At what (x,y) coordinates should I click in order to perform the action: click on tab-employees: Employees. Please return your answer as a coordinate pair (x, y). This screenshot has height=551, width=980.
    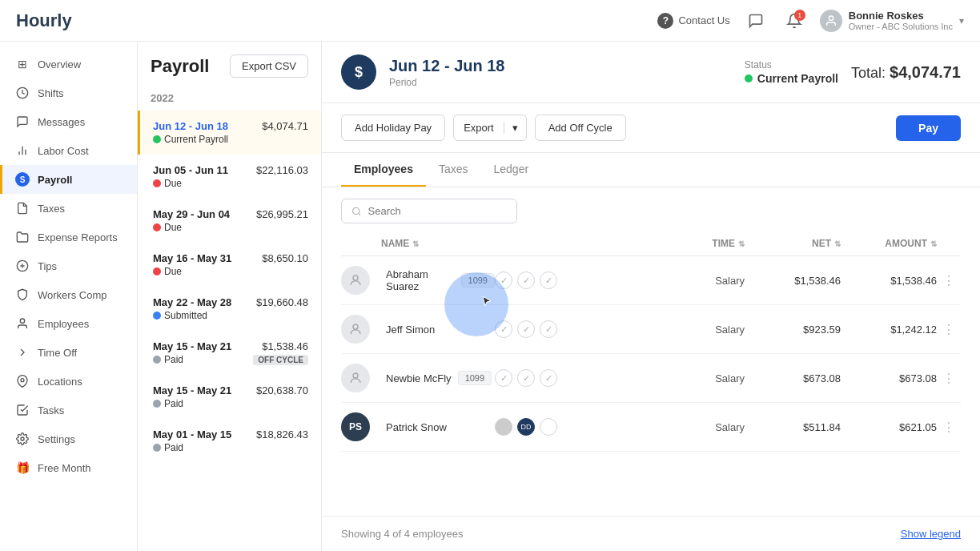
    Looking at the image, I should click on (384, 170).